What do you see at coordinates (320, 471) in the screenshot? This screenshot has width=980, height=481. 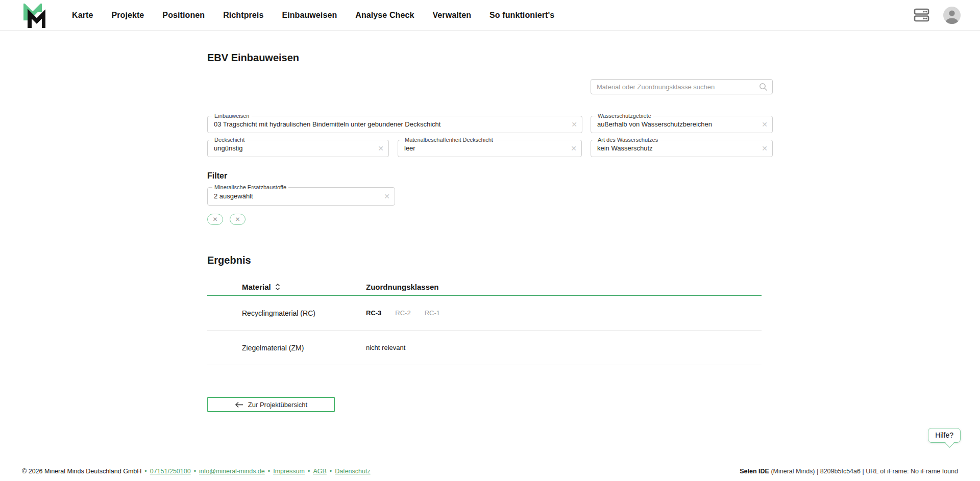 I see `footer-link-agb: AGB` at bounding box center [320, 471].